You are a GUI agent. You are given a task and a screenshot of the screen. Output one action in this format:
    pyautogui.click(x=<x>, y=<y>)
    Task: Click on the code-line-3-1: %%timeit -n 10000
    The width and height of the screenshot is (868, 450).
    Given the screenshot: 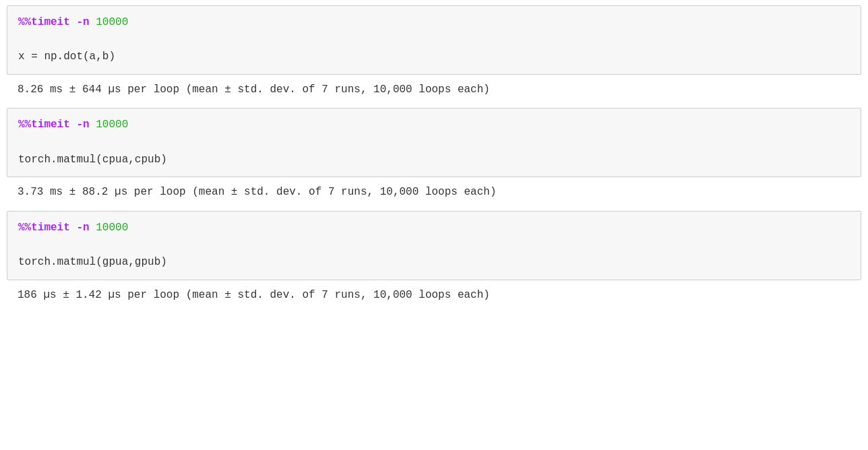 What is the action you would take?
    pyautogui.click(x=434, y=228)
    